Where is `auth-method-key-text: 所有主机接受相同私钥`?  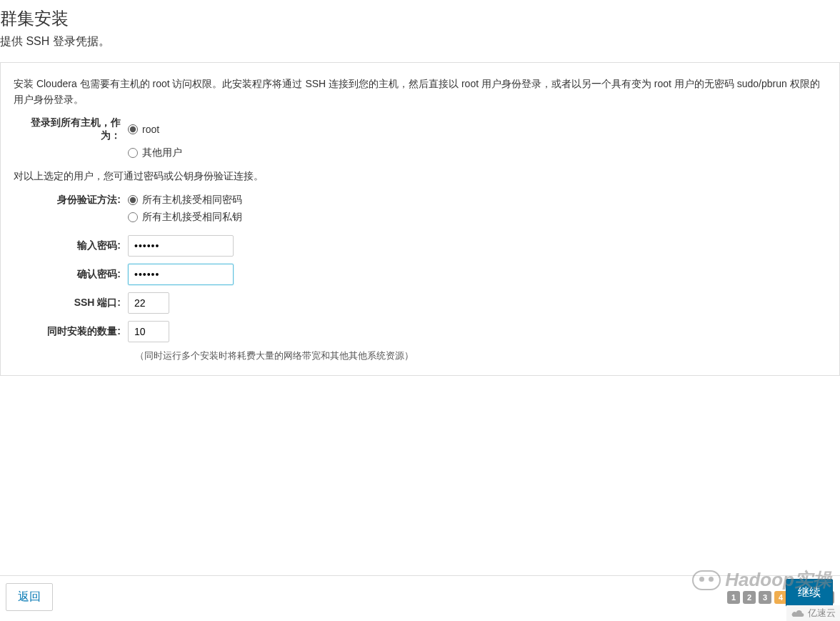
auth-method-key-text: 所有主机接受相同私钥 is located at coordinates (192, 217).